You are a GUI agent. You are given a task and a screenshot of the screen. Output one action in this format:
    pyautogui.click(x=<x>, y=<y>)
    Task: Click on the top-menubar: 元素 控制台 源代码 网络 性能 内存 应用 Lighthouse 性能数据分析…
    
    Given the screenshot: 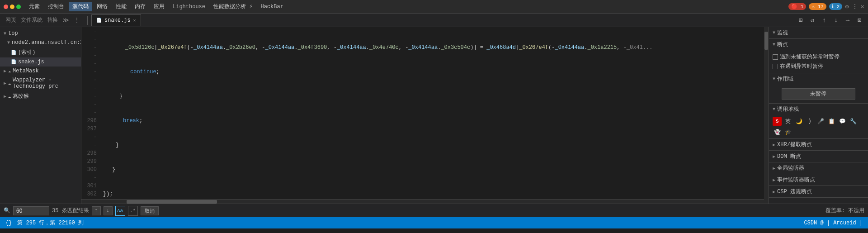 What is the action you would take?
    pyautogui.click(x=434, y=7)
    